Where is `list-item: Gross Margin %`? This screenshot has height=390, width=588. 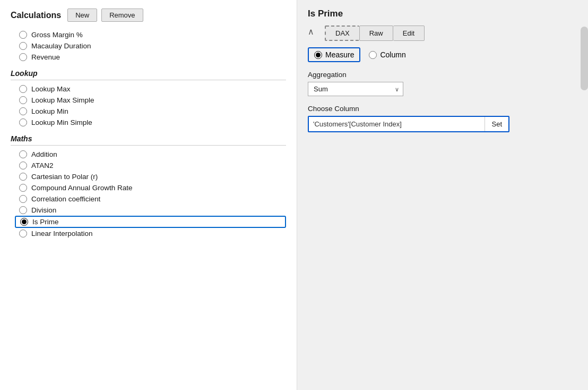
list-item: Gross Margin % is located at coordinates (149, 35).